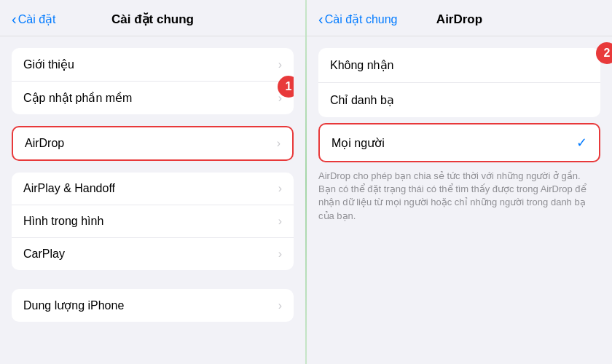 This screenshot has width=612, height=364. Describe the element at coordinates (459, 83) in the screenshot. I see `options-wrapper: Không nhận Chỉ danh bạ 2` at that location.